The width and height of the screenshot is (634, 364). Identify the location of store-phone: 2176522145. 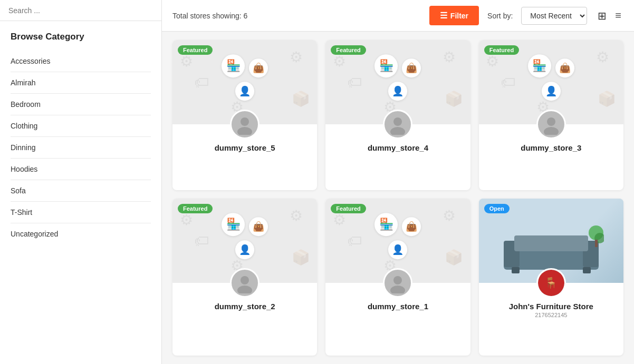
(551, 315).